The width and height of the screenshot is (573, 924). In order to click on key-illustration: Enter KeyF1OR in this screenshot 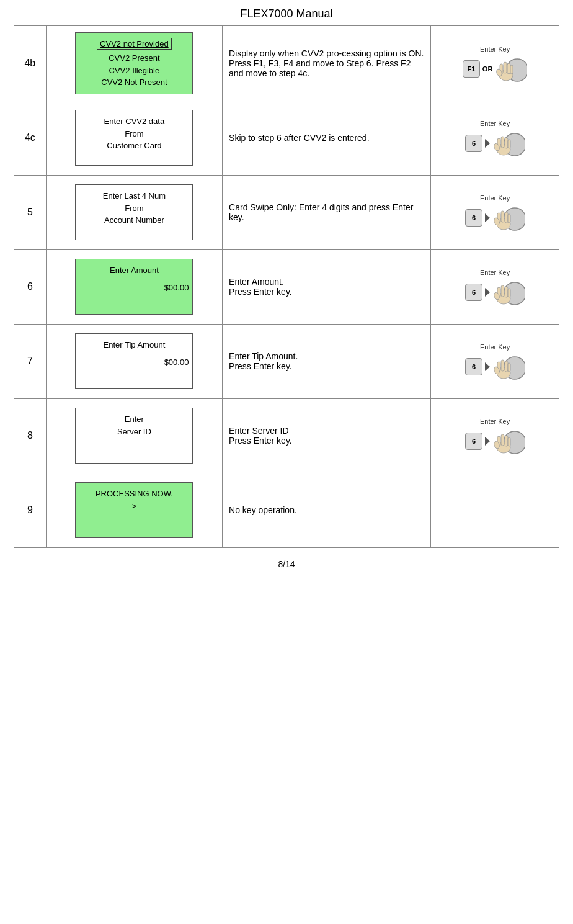, I will do `click(495, 65)`.